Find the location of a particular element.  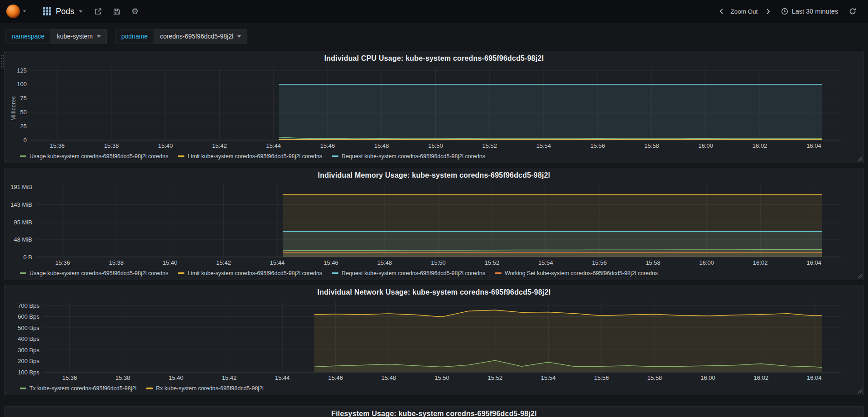

legend-series-toggle: Rx kube-system coredns-695f96dcd5-98j2l is located at coordinates (205, 388).